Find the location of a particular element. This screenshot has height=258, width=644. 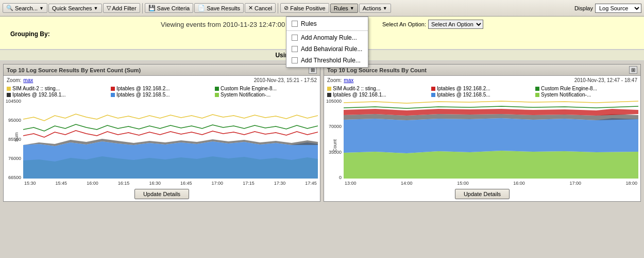

add-behavioral-rule-label: Add Behavioral Rule... is located at coordinates (332, 49).